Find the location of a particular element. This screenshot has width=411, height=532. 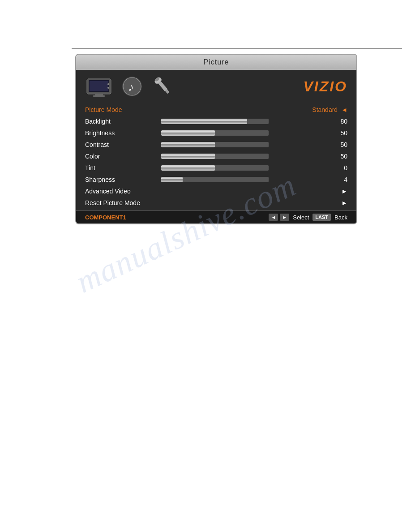

backlight-slider-track is located at coordinates (215, 121).